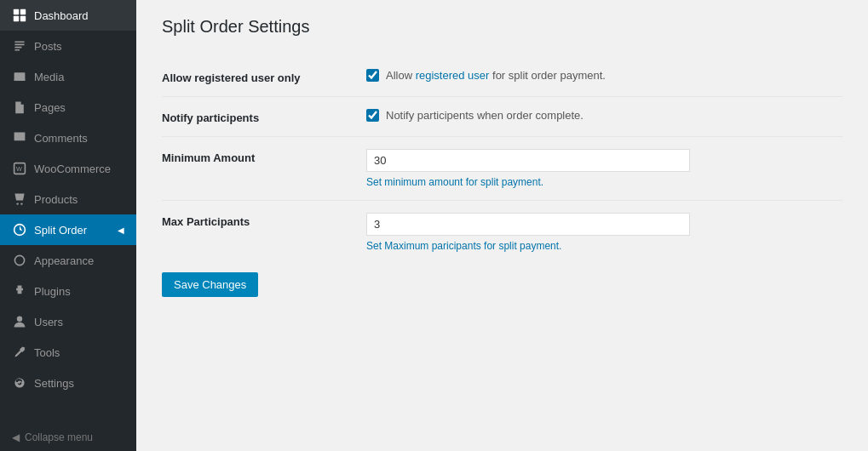 This screenshot has height=451, width=868. Describe the element at coordinates (264, 117) in the screenshot. I see `label-notify-participants: Notify participents` at that location.